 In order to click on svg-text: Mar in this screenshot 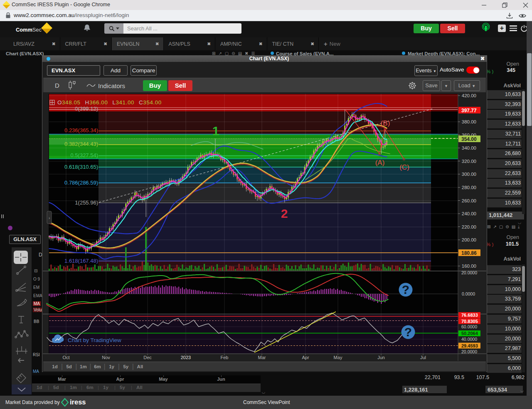, I will do `click(262, 357)`.